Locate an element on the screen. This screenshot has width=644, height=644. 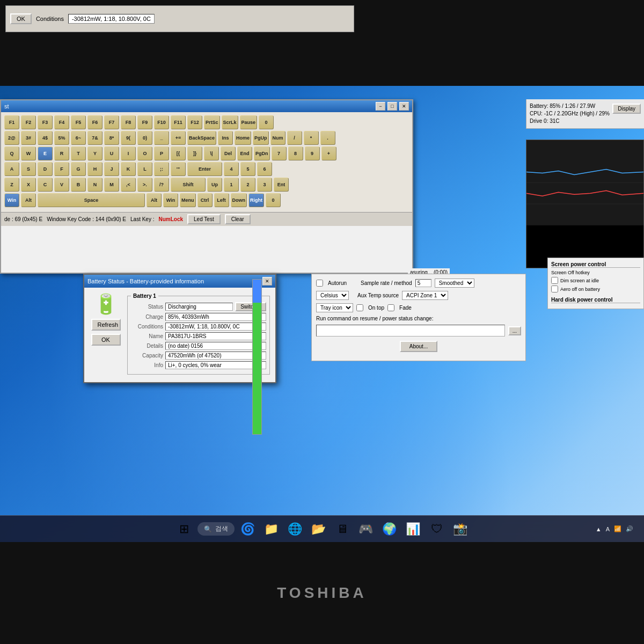
key-semicolon: ;: is located at coordinates (162, 169).